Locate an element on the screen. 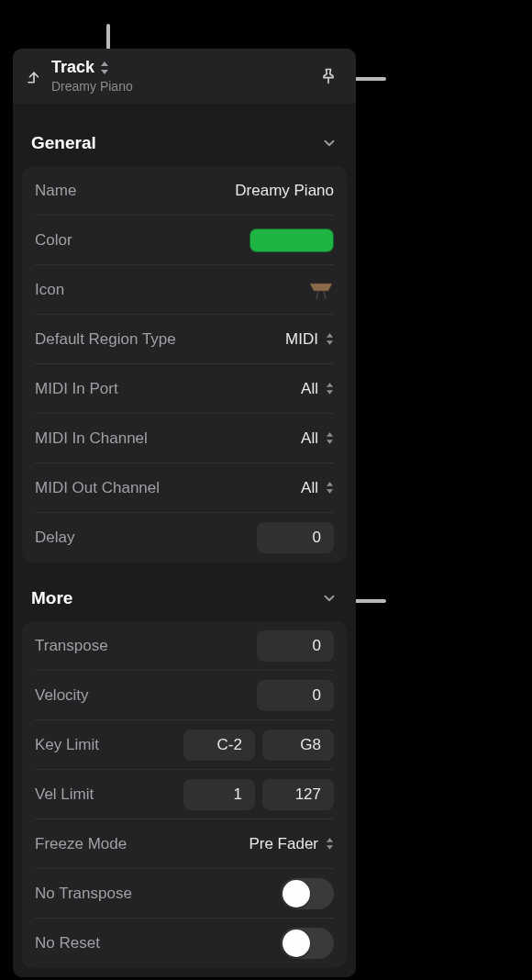 This screenshot has width=532, height=980. row-no-transpose: No Transpose is located at coordinates (184, 894).